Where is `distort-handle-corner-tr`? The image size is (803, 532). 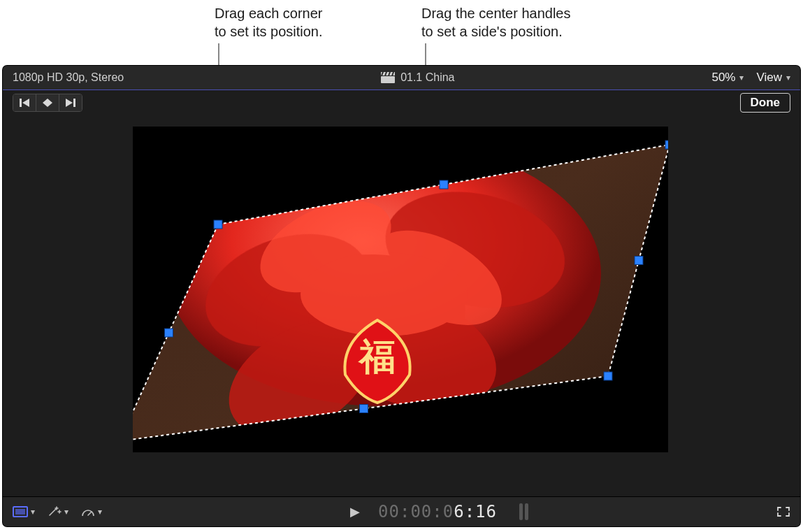 distort-handle-corner-tr is located at coordinates (667, 145).